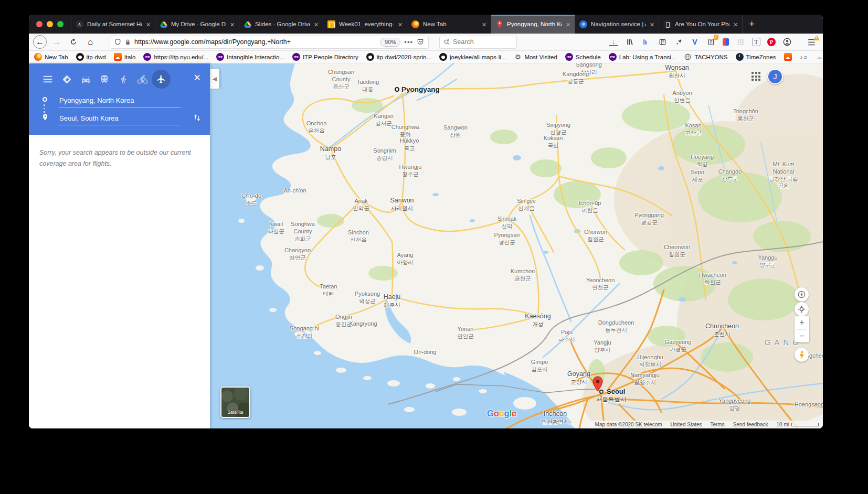  What do you see at coordinates (630, 42) in the screenshot?
I see `library-icon` at bounding box center [630, 42].